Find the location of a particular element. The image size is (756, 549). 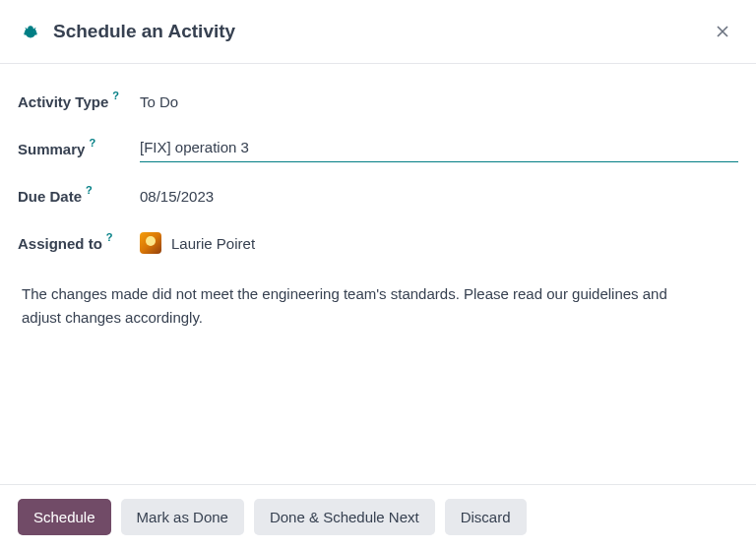

label-activity-type-text: Activity Type is located at coordinates (63, 102).